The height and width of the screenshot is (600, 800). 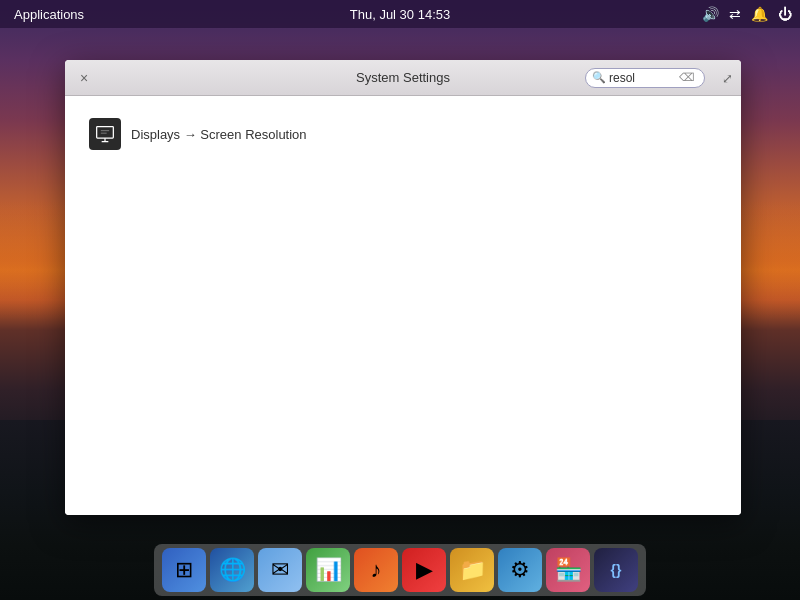 What do you see at coordinates (747, 14) in the screenshot?
I see `panel-right-icons: 🔊 ⇄ 🔔 ⏻` at bounding box center [747, 14].